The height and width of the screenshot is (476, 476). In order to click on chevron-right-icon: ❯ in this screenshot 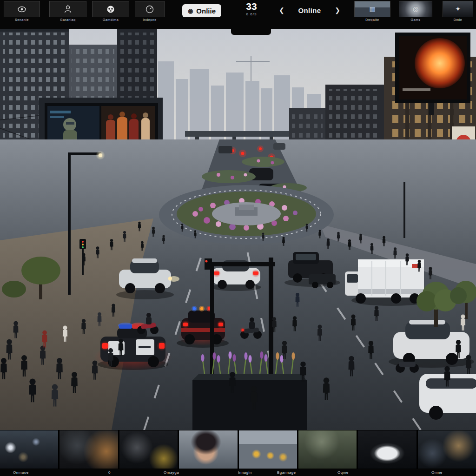, I will do `click(337, 10)`.